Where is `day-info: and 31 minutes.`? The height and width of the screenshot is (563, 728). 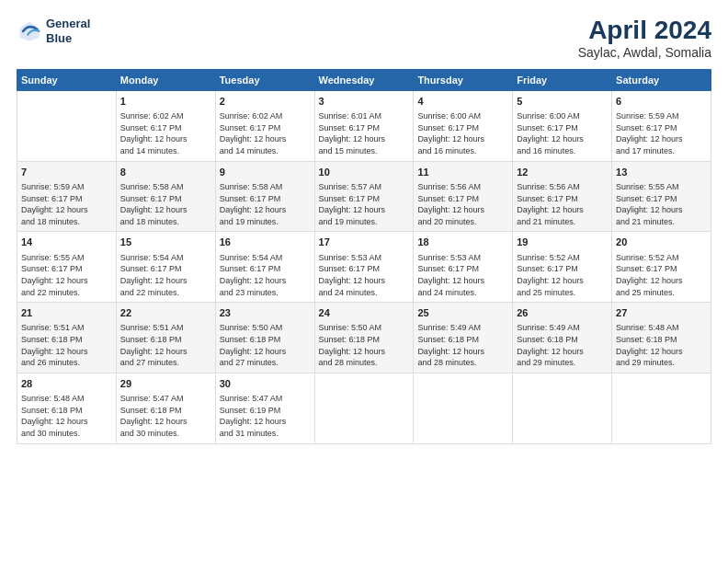 day-info: and 31 minutes. is located at coordinates (265, 434).